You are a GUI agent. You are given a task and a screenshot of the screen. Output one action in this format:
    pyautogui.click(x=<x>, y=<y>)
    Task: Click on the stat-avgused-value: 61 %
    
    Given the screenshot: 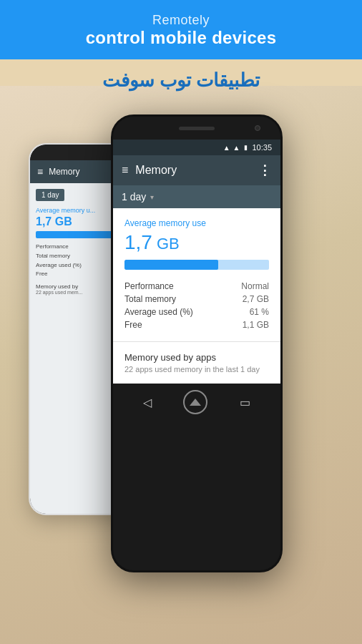 What is the action you would take?
    pyautogui.click(x=259, y=312)
    